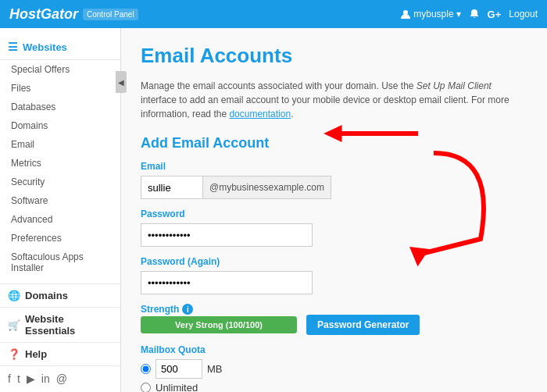  What do you see at coordinates (495, 14) in the screenshot?
I see `google-icon: G+` at bounding box center [495, 14].